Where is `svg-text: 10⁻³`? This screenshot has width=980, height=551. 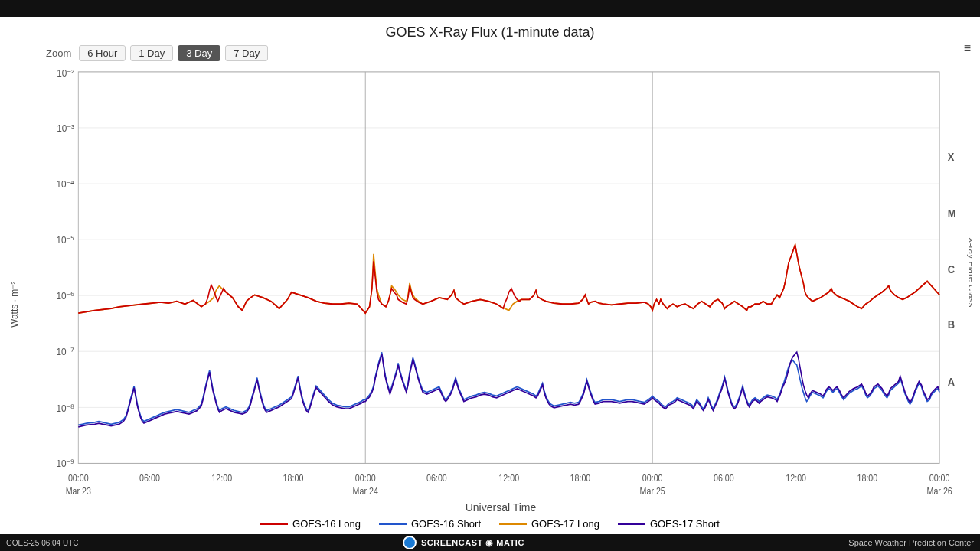 svg-text: 10⁻³ is located at coordinates (66, 129).